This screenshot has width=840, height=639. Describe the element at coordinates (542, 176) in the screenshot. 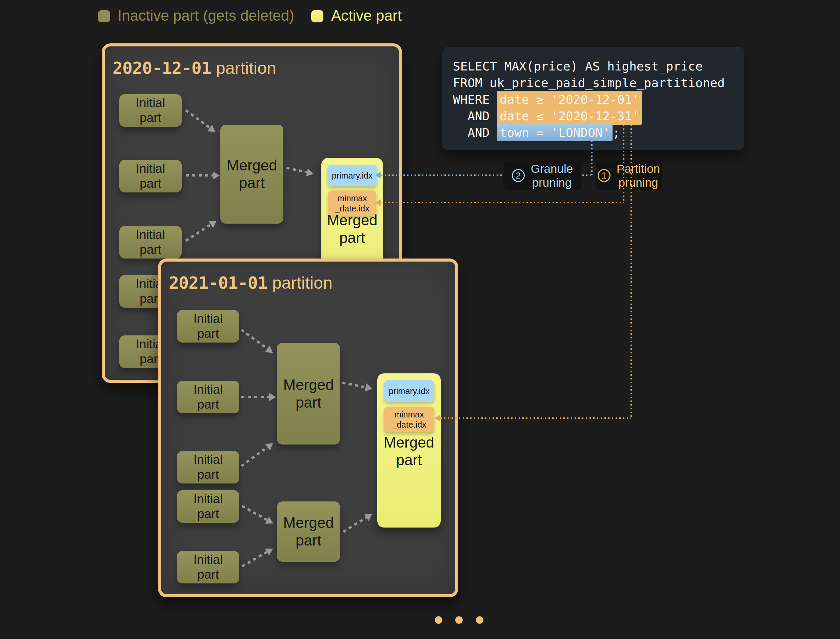

I see `granule-pruning-callout: 2 Granulepruning` at that location.